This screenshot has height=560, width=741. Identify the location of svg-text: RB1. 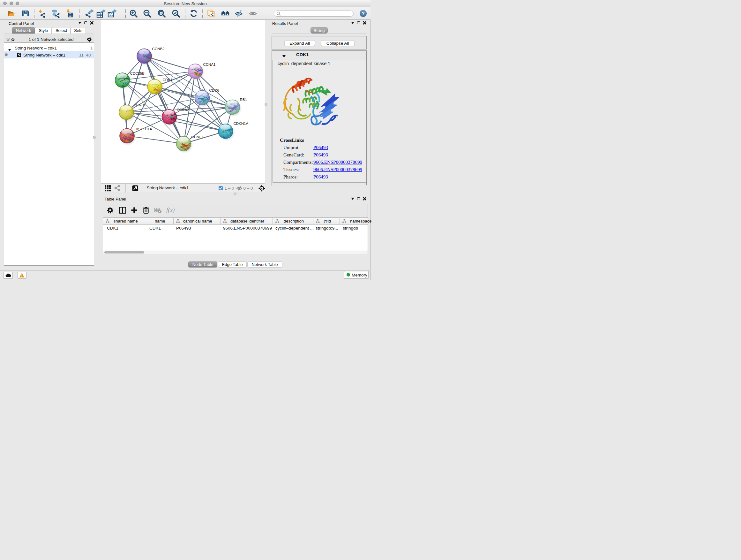
(243, 100).